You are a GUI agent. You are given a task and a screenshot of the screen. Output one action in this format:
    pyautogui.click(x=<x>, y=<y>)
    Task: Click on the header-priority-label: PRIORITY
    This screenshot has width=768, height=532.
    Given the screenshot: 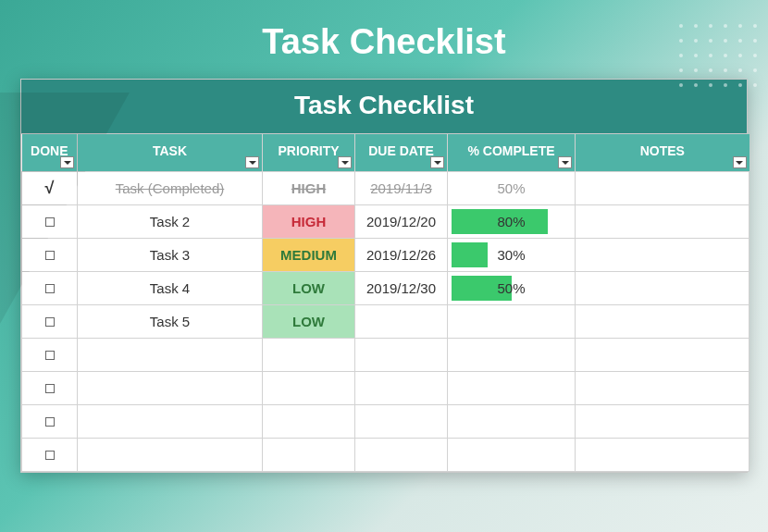 What is the action you would take?
    pyautogui.click(x=308, y=151)
    